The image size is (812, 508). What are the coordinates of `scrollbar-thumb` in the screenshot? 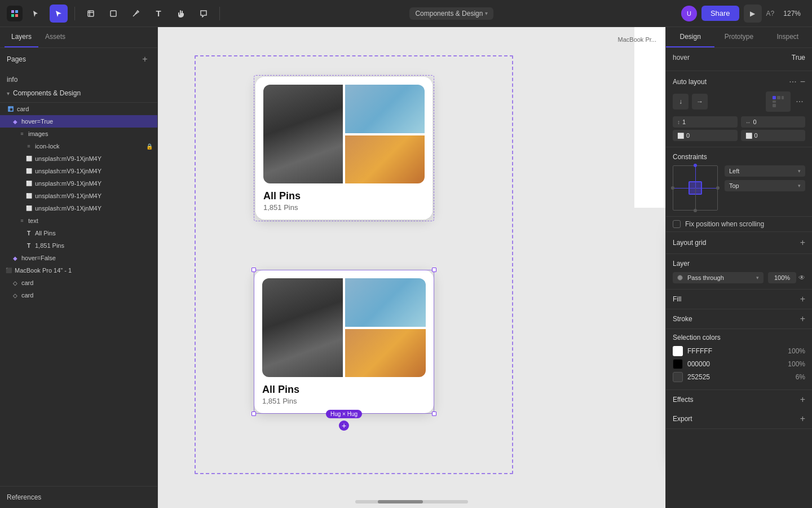 It's located at (400, 502).